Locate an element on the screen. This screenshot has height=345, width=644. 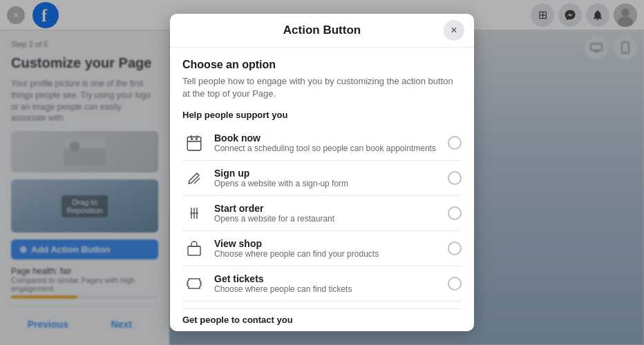
option-get-tickets: Get tickets Choose where people can find… is located at coordinates (322, 284).